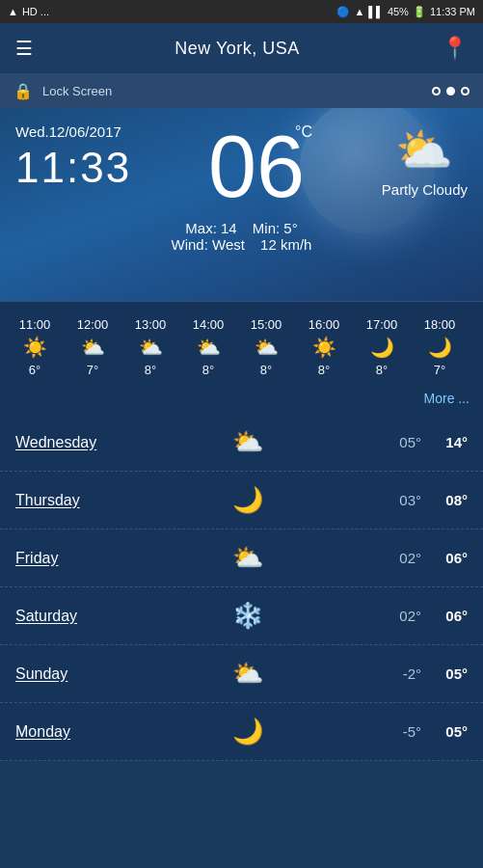 Image resolution: width=483 pixels, height=868 pixels. Describe the element at coordinates (241, 616) in the screenshot. I see `daily-row: Saturday ❄️ 02° 06°` at that location.